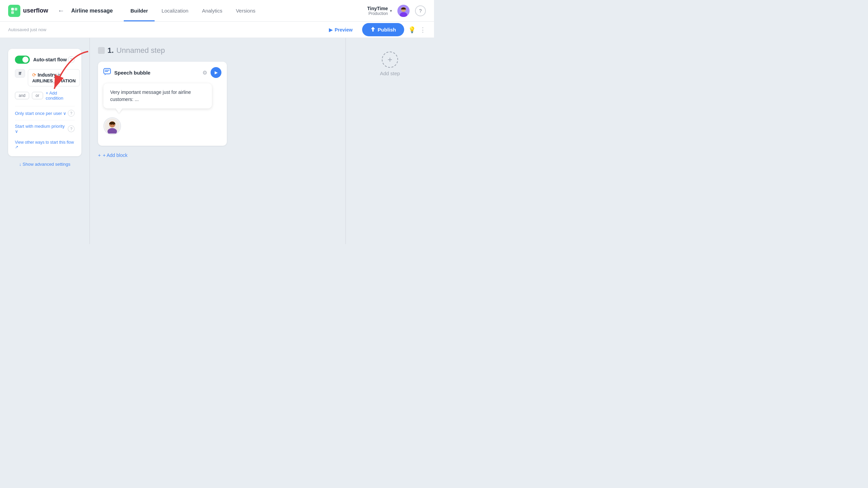 Image resolution: width=868 pixels, height=488 pixels. I want to click on only-start-row: Only start once per user ∨ ?, so click(45, 113).